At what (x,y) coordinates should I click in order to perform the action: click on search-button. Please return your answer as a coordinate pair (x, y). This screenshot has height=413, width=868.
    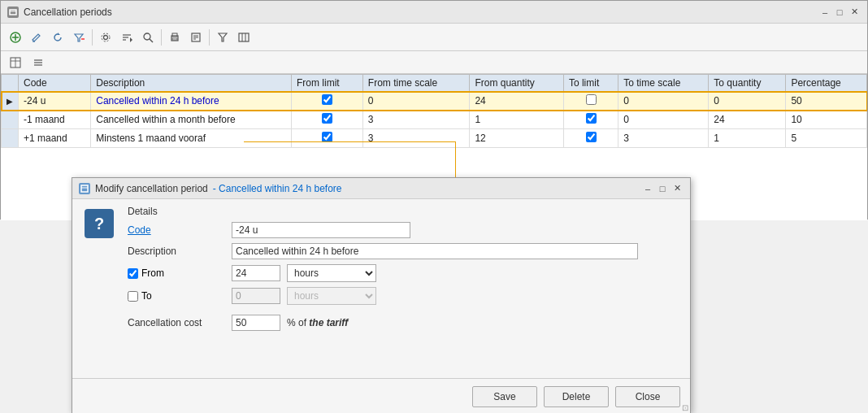
    Looking at the image, I should click on (148, 37).